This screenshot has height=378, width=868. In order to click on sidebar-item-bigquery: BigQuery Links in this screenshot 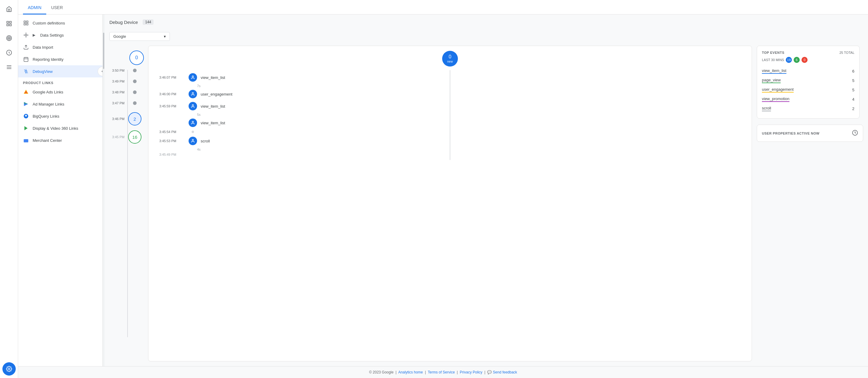, I will do `click(60, 116)`.